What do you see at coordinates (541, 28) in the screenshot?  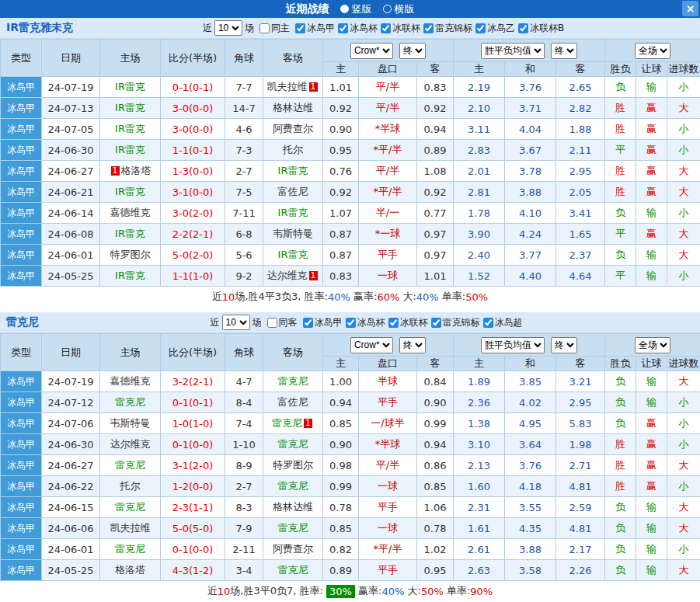 I see `league-filter: 冰联杯B` at bounding box center [541, 28].